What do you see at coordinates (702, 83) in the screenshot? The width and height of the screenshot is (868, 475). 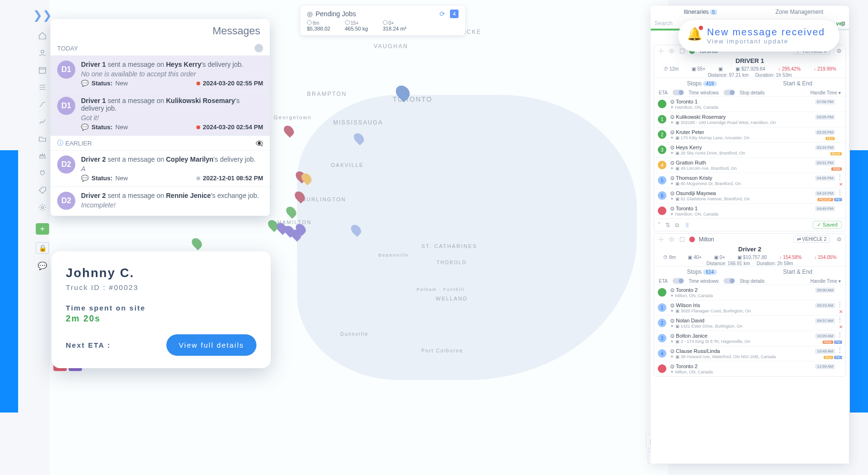 I see `subtab-stops: Stops419` at bounding box center [702, 83].